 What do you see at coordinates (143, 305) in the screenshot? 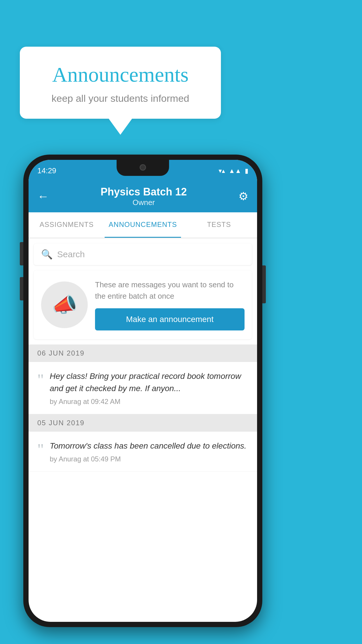
I see `announcement-promo: 📣 These are messages you want to send to…` at bounding box center [143, 305].